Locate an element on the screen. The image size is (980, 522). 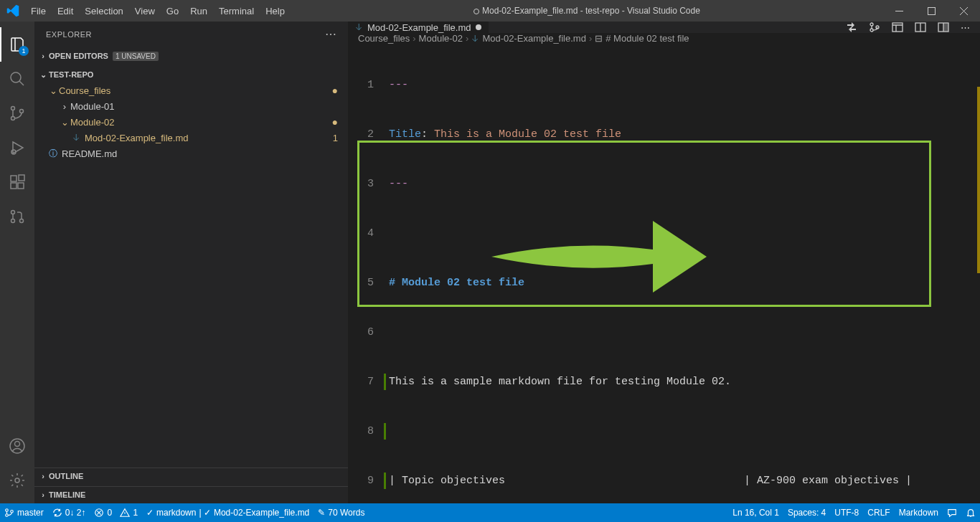
activity-pull-request-icon is located at coordinates (17, 217).